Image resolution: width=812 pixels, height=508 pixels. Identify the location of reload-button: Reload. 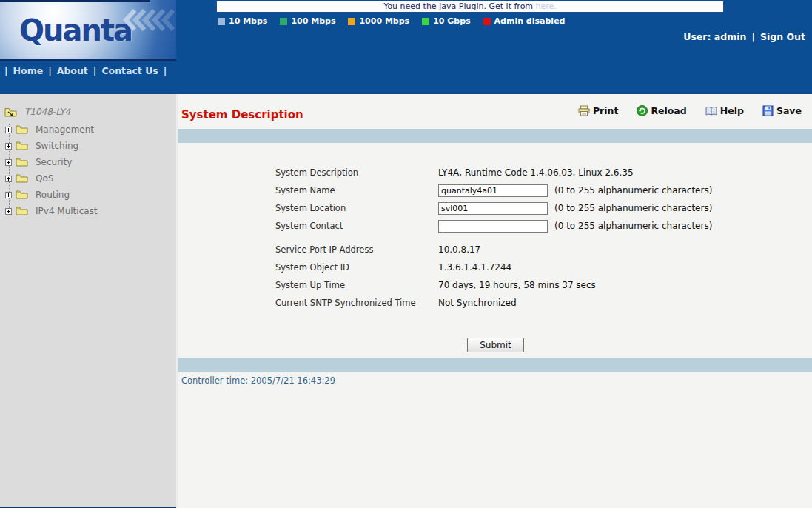
(662, 111).